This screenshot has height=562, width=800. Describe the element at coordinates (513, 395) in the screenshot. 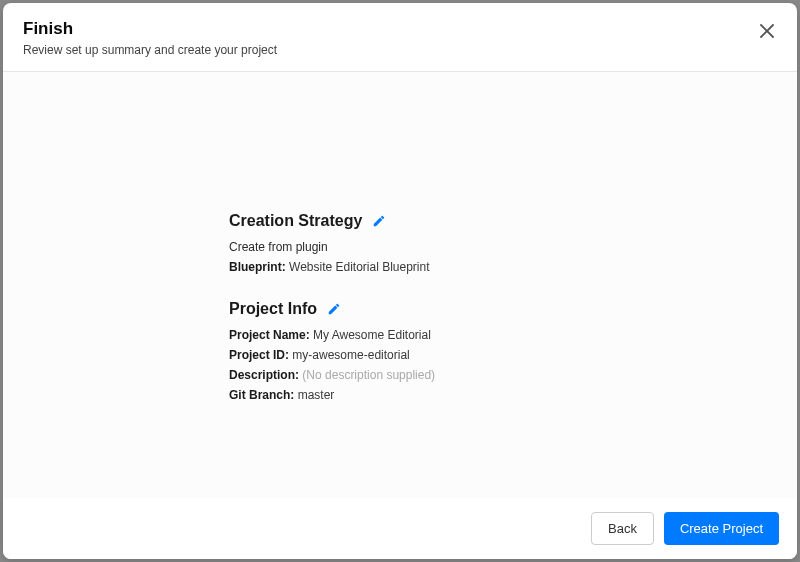

I see `git-branch-row: Git Branch: master` at that location.